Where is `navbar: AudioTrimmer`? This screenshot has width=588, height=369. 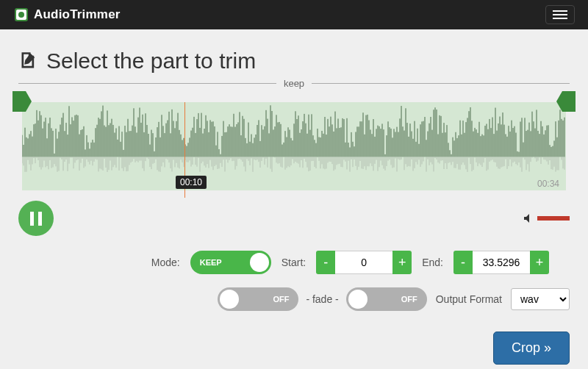 navbar: AudioTrimmer is located at coordinates (294, 15).